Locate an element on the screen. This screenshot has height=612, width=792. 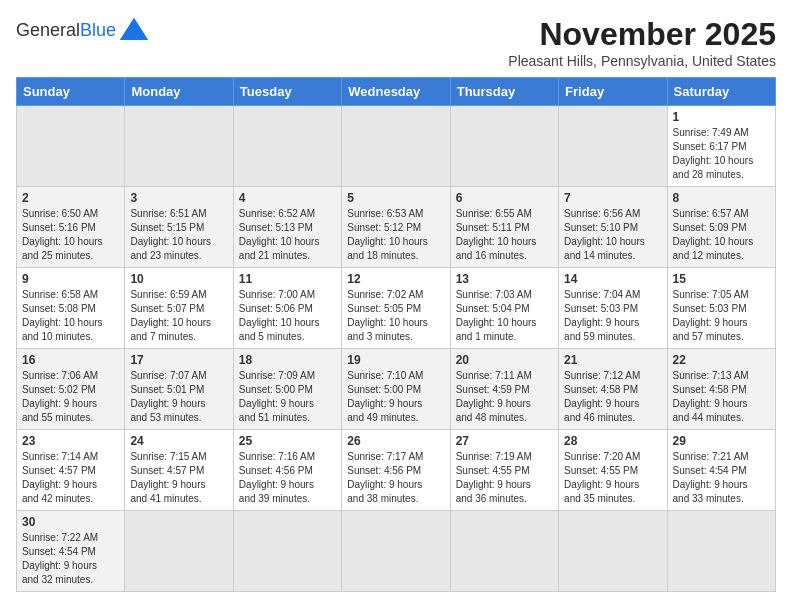
cell-sun-info: Sunrise: 7:11 AM Sunset: 4:59 PM Dayligh… is located at coordinates (504, 397).